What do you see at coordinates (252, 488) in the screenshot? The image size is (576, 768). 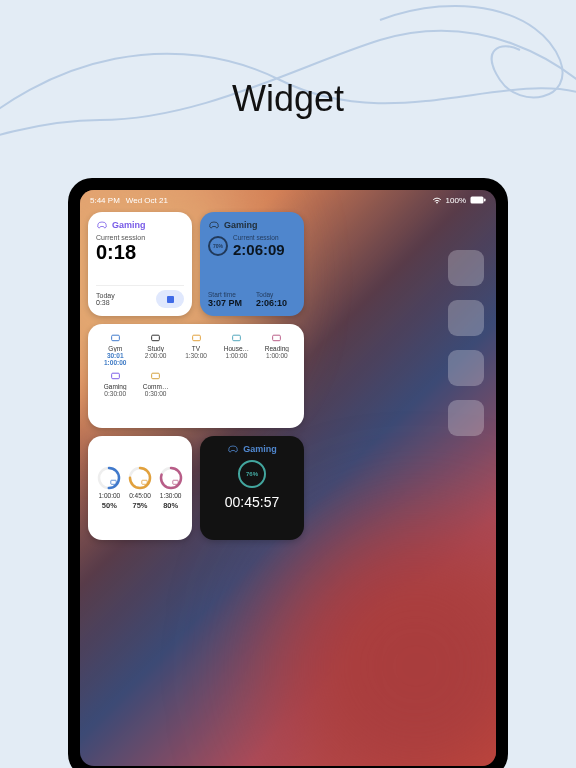 I see `widget-gaming-dark: Gaming 76% 00:45:57` at bounding box center [252, 488].